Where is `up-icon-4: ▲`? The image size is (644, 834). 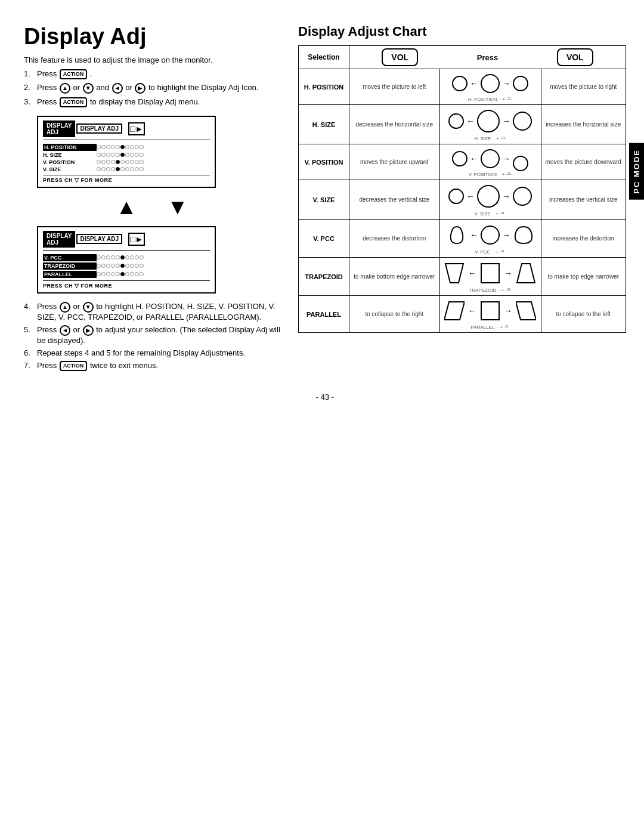
up-icon-4: ▲ is located at coordinates (65, 307).